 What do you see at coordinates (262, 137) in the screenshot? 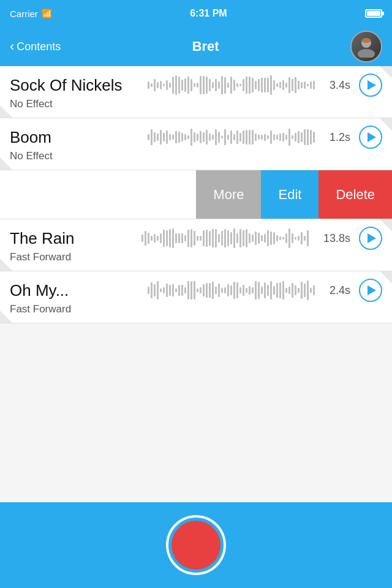
I see `item-right: 1.2s` at bounding box center [262, 137].